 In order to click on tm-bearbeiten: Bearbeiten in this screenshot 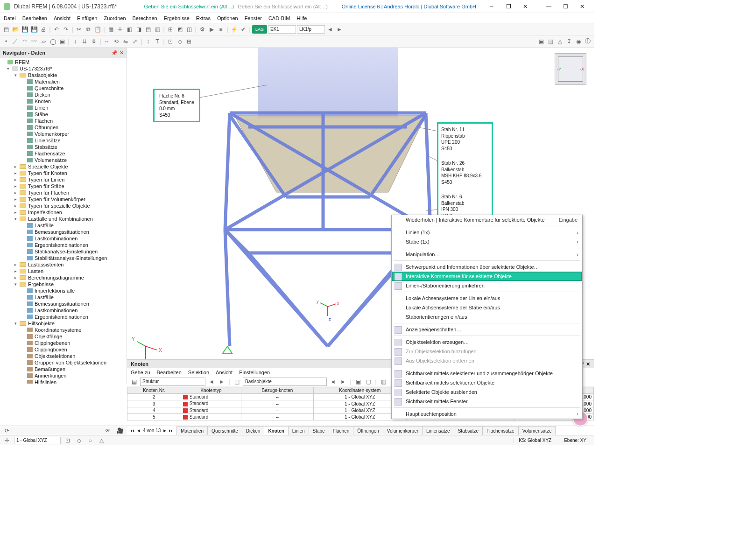, I will do `click(169, 372)`.